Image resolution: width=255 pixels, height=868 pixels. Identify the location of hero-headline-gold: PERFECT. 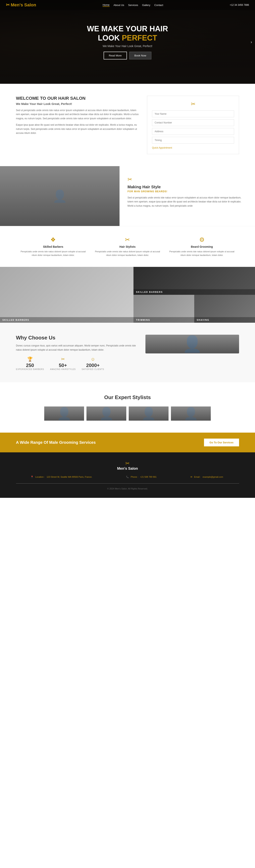
(139, 38).